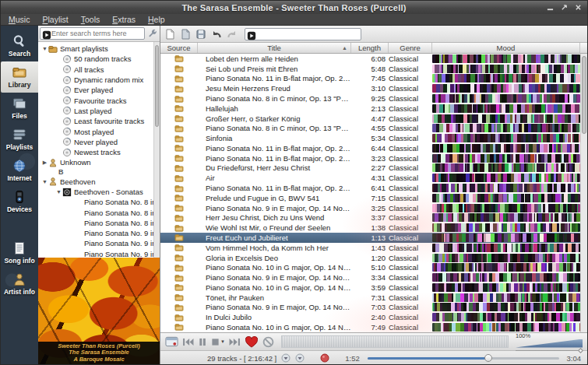 The image size is (588, 365). I want to click on menu-playlist: Playlist, so click(55, 19).